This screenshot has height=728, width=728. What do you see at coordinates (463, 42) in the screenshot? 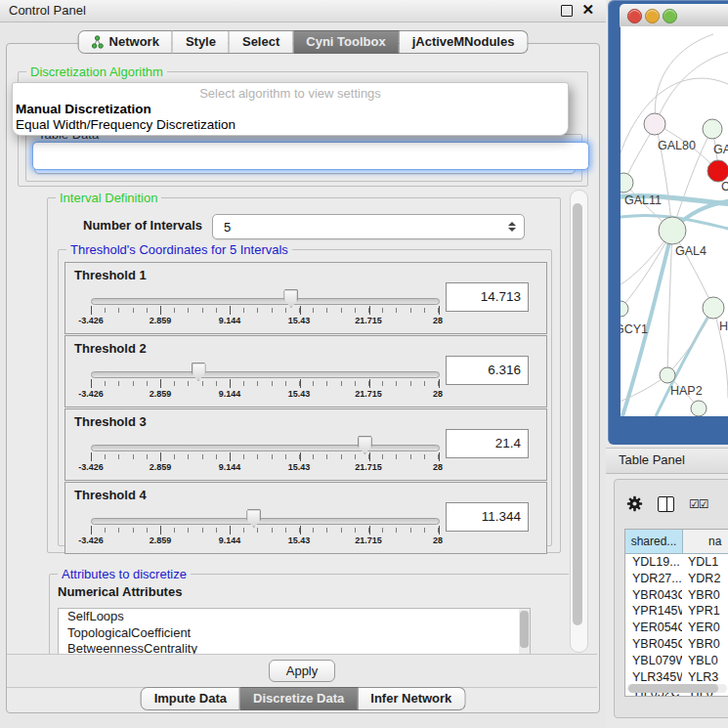
I see `tab-label: jActiveMNodules` at bounding box center [463, 42].